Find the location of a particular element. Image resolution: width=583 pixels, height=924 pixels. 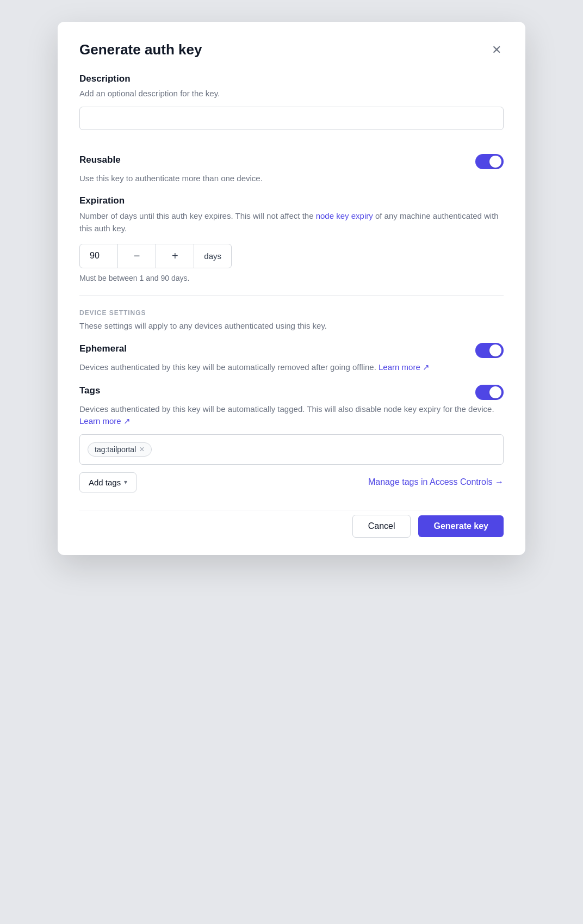

tags-slider is located at coordinates (489, 392).